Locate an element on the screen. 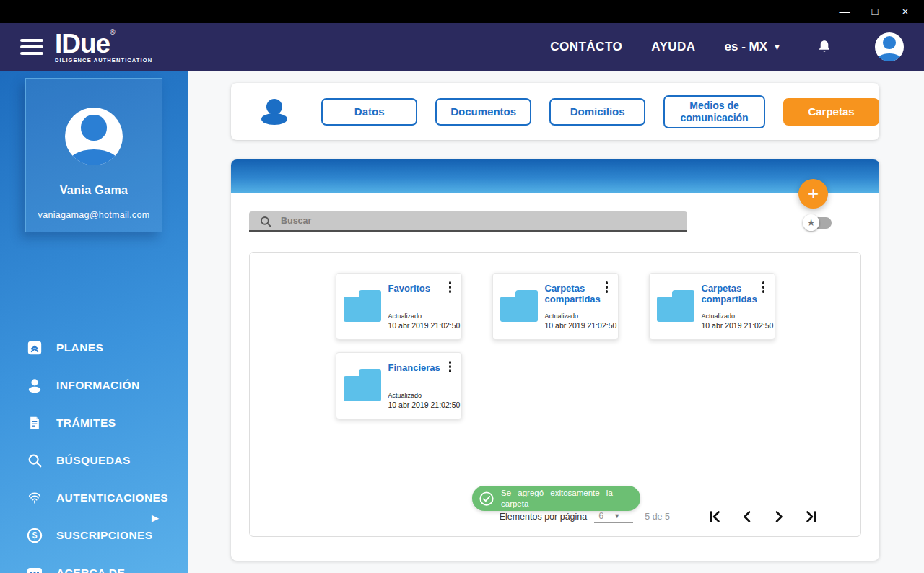  hamburger-menu-icon is located at coordinates (32, 47).